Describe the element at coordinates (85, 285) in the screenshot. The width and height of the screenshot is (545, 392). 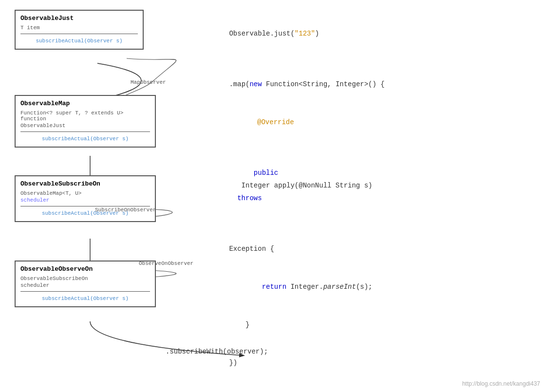
I see `field-scheduler-2: scheduler` at that location.